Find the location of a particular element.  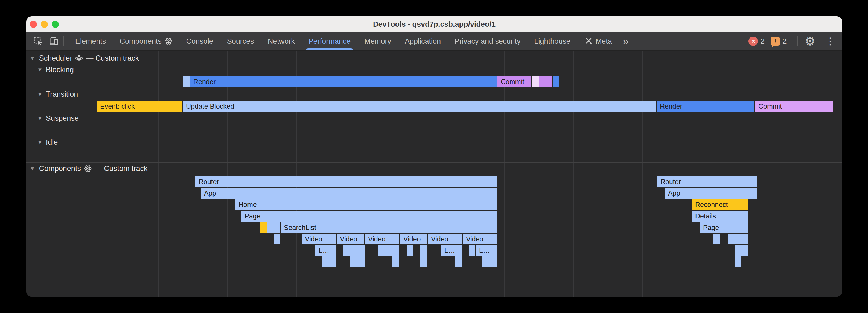

row-label: Idle is located at coordinates (52, 143).